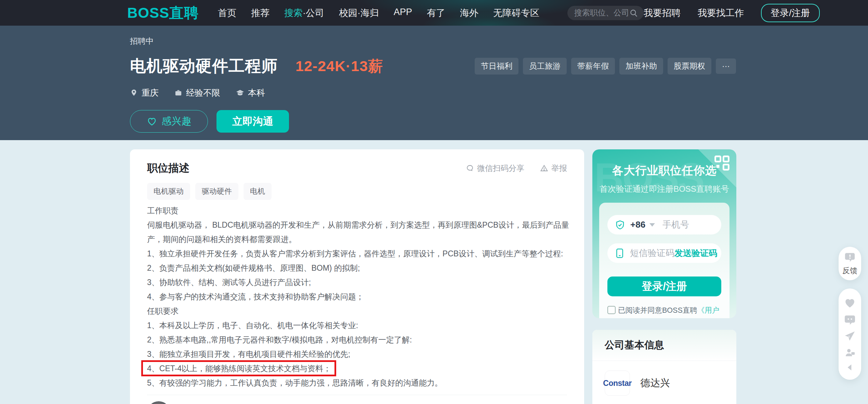 This screenshot has height=404, width=868. What do you see at coordinates (676, 225) in the screenshot?
I see `phone-placeholder: 手机号` at bounding box center [676, 225].